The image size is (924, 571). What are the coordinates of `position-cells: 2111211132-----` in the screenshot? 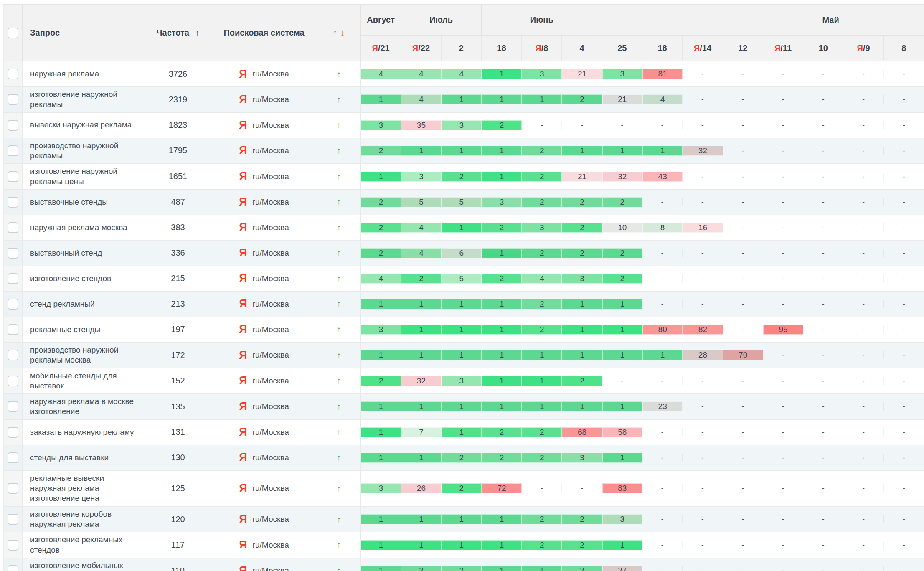 It's located at (642, 151).